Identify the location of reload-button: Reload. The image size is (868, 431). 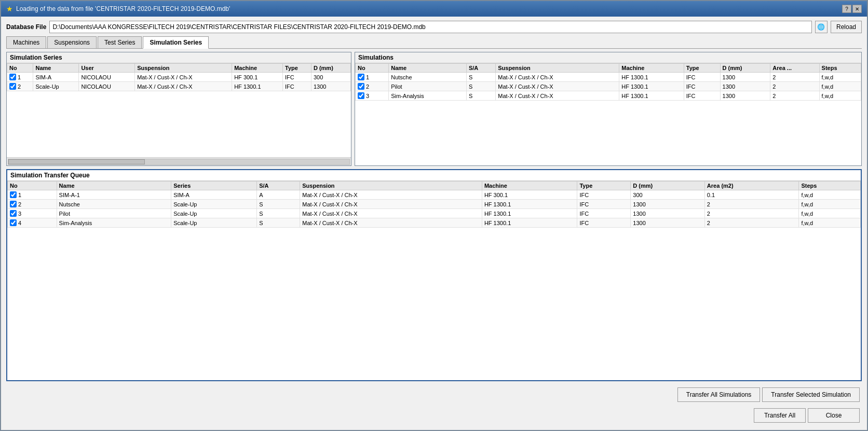
(846, 27).